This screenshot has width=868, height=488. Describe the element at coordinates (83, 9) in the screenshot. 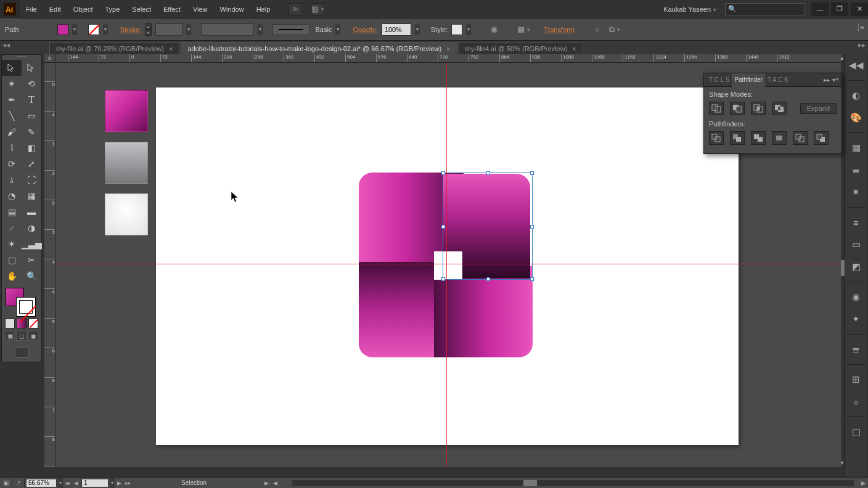

I see `menu-object: Object` at that location.